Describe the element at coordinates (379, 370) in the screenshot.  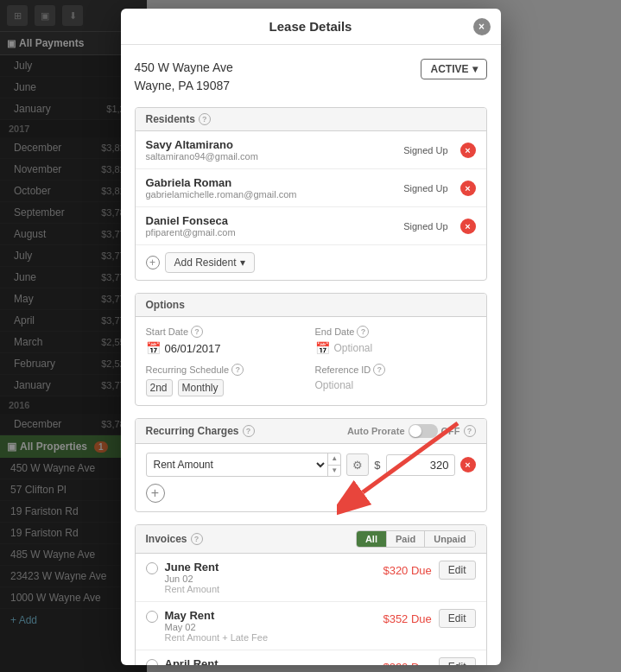
I see `reference-id-help-icon: ?` at that location.